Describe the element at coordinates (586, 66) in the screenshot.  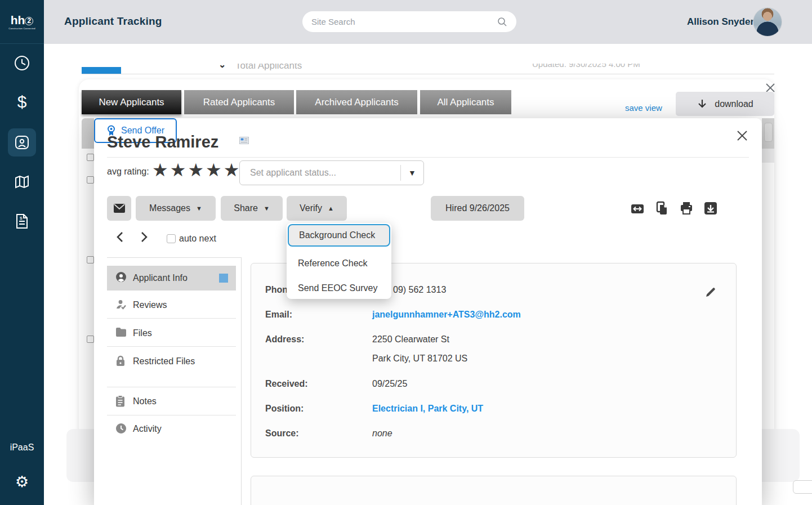
I see `updated-timestamp: Updated: 9/30/2025 4:00 PM` at that location.